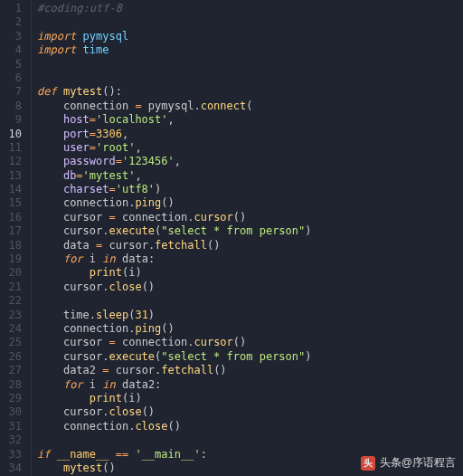 The image size is (463, 476). I want to click on code-line: charset='utf8'), so click(250, 190).